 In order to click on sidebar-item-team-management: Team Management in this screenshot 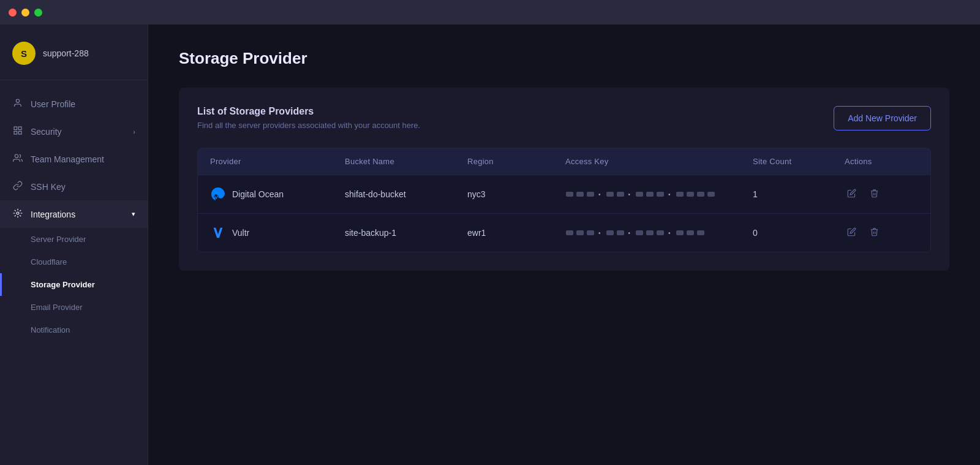, I will do `click(74, 159)`.